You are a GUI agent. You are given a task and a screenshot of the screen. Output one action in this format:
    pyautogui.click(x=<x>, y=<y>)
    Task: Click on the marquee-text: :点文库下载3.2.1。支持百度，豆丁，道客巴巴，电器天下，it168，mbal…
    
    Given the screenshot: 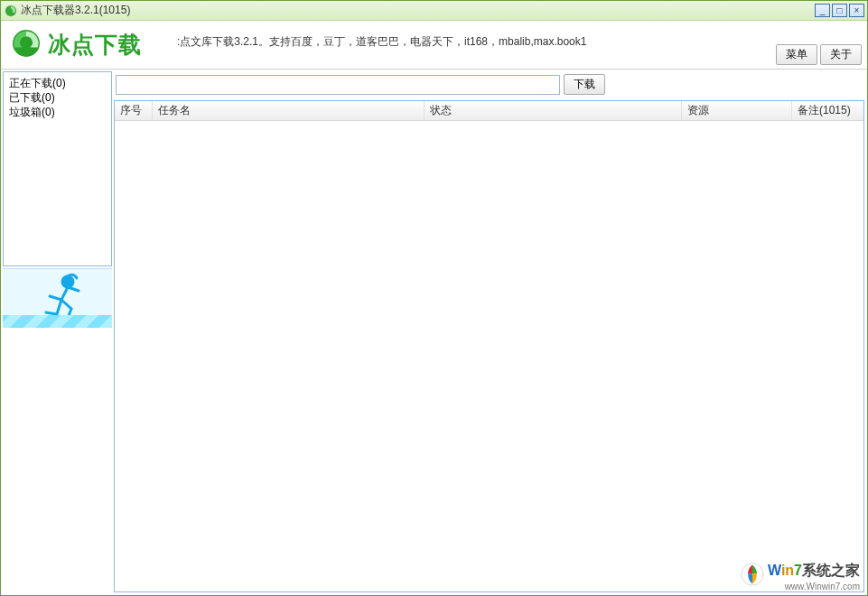 What is the action you would take?
    pyautogui.click(x=381, y=42)
    